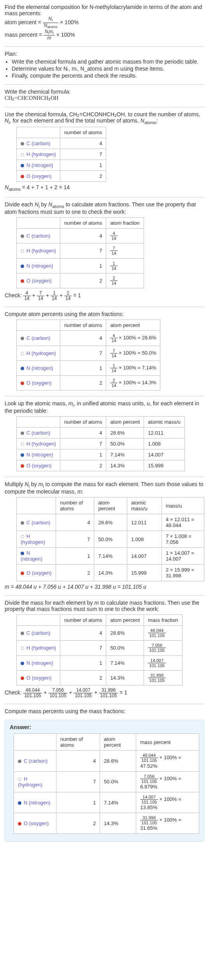 The image size is (209, 980). Describe the element at coordinates (104, 351) in the screenshot. I see `atom-percent-section: Compute atom percents using the atom fra…` at that location.